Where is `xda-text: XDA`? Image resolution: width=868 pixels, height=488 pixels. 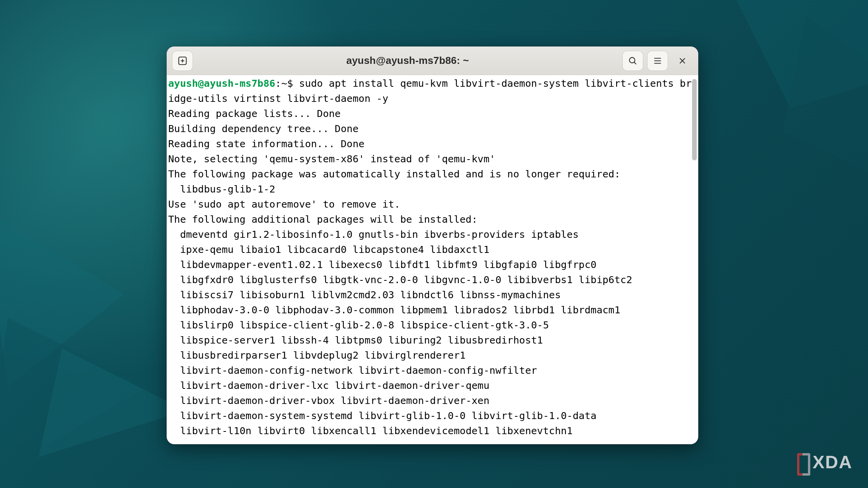 xda-text: XDA is located at coordinates (832, 462).